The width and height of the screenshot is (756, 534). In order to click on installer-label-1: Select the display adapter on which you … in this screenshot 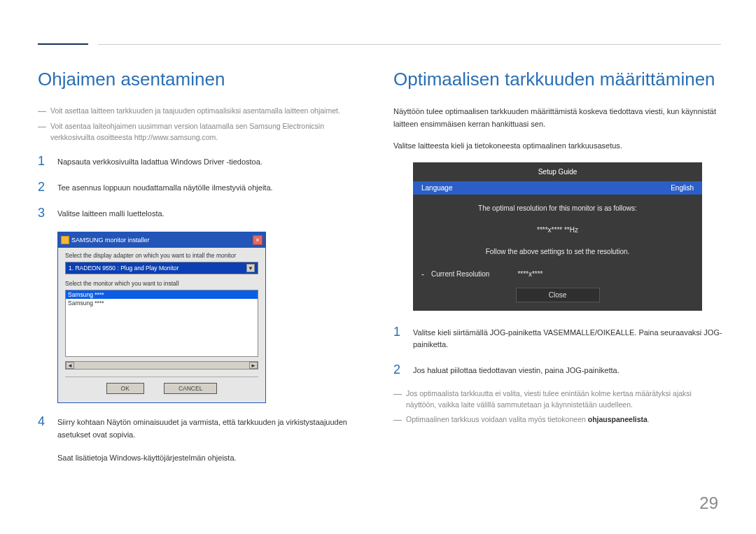, I will do `click(162, 255)`.